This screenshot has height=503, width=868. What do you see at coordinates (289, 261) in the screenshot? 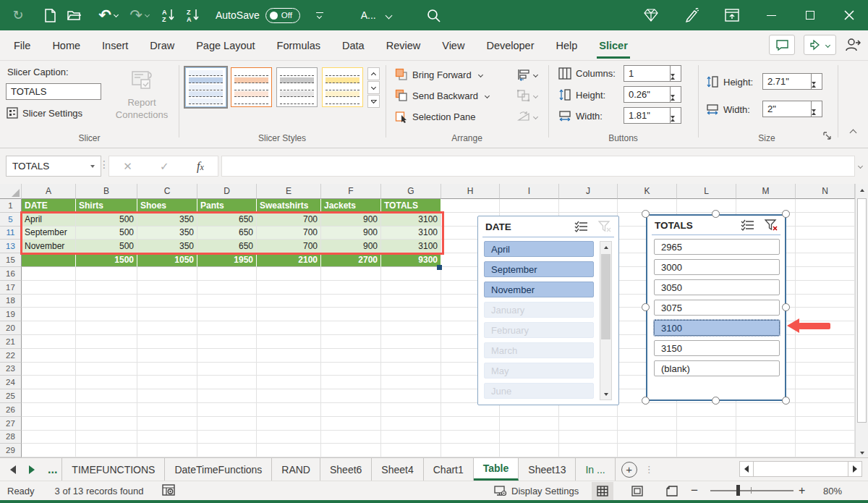
I see `cell-E15: 2100` at bounding box center [289, 261].